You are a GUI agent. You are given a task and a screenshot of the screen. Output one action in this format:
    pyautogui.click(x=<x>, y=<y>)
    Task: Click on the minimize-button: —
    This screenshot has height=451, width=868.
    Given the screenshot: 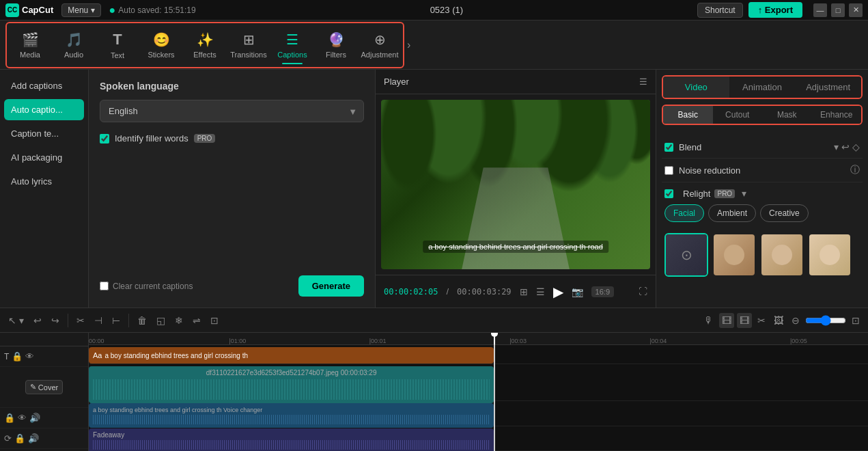 What is the action you would take?
    pyautogui.click(x=820, y=10)
    